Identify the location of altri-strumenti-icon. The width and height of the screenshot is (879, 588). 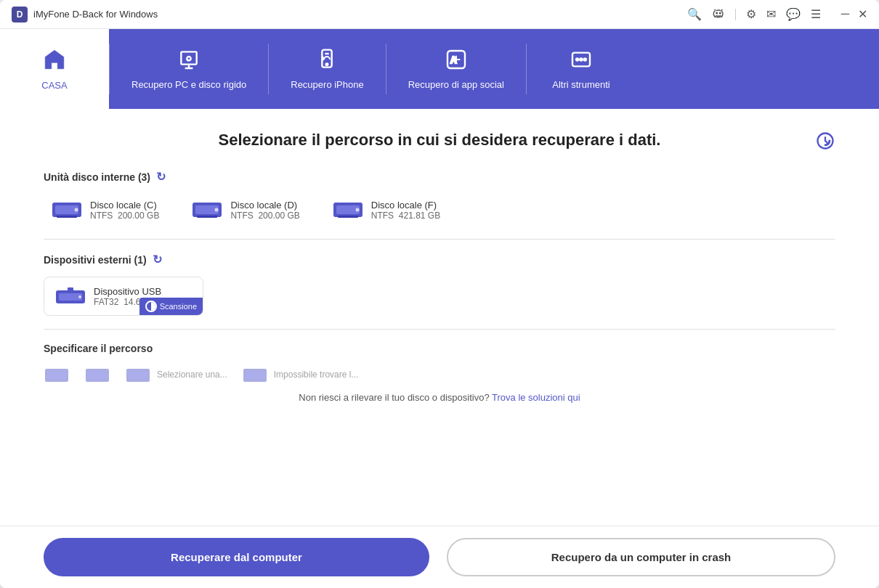
(581, 61).